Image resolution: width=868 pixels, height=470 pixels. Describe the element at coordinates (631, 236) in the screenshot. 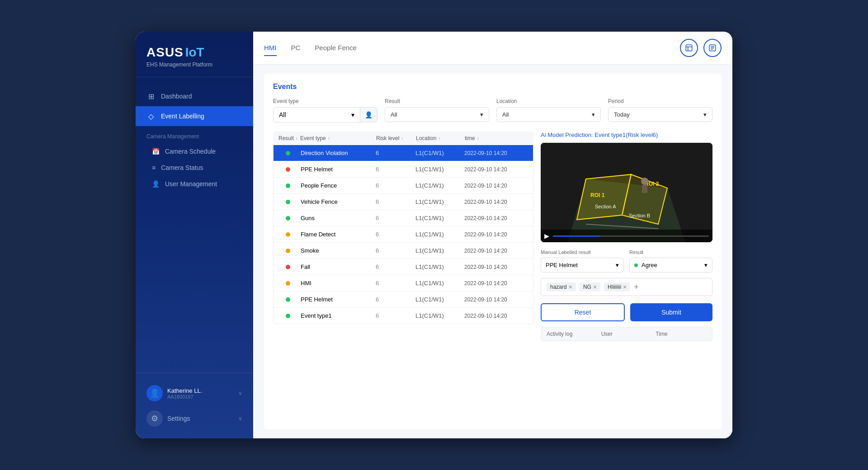

I see `progress-bar` at that location.